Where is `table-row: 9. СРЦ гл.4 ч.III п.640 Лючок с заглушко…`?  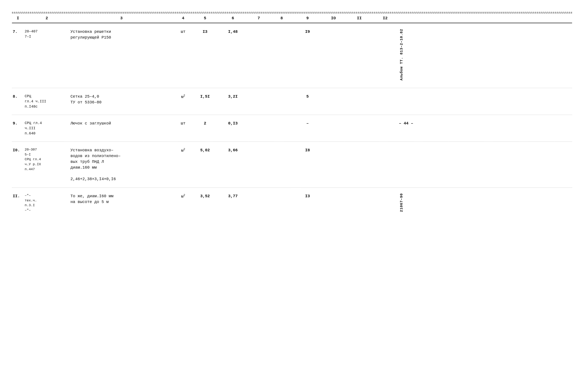
table-row: 9. СРЦ гл.4 ч.III п.640 Лючок с заглушко… is located at coordinates (292, 128).